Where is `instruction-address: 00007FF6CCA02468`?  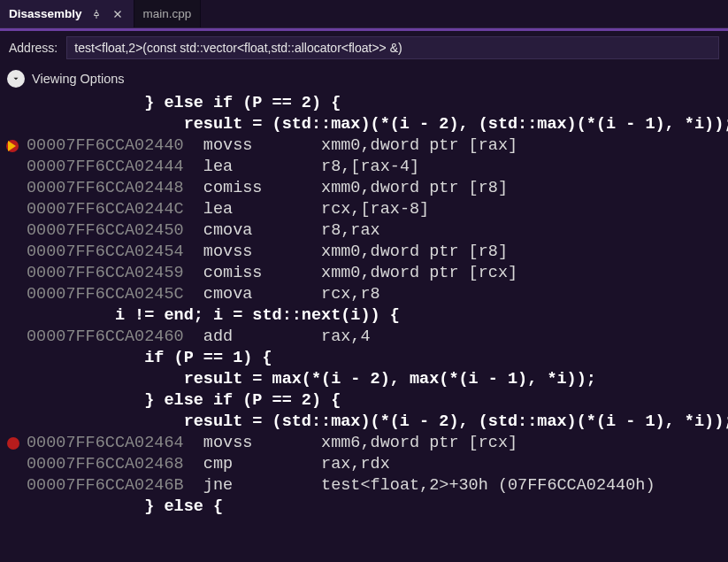 instruction-address: 00007FF6CCA02468 is located at coordinates (105, 464).